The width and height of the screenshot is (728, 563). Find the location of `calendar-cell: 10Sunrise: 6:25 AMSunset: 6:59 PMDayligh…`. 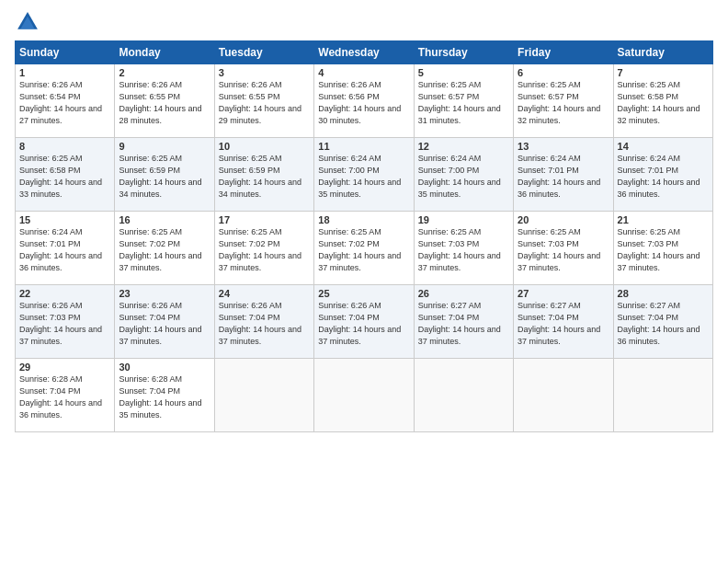

calendar-cell: 10Sunrise: 6:25 AMSunset: 6:59 PMDayligh… is located at coordinates (264, 175).